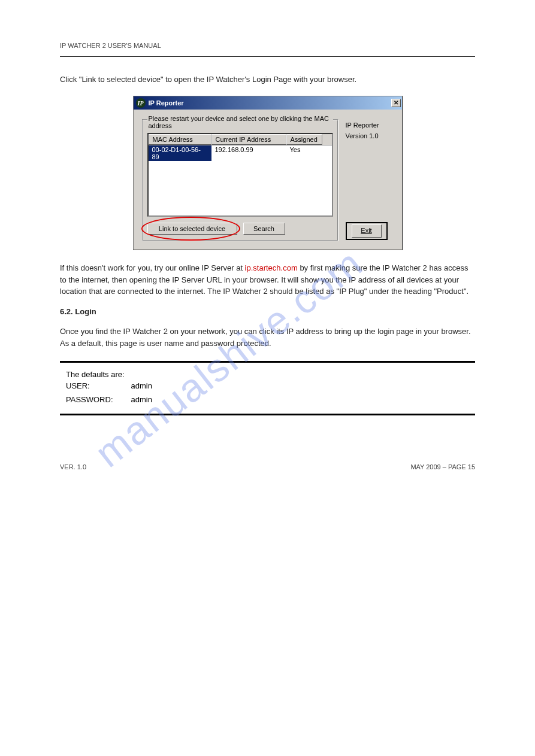 The height and width of the screenshot is (756, 535). What do you see at coordinates (268, 103) in the screenshot?
I see `titlebar: IP IP Reporter ✕` at bounding box center [268, 103].